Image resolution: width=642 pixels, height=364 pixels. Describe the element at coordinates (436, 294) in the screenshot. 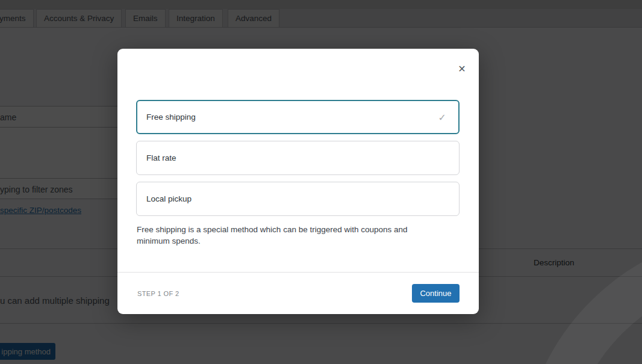

I see `continue-button: Continue` at that location.